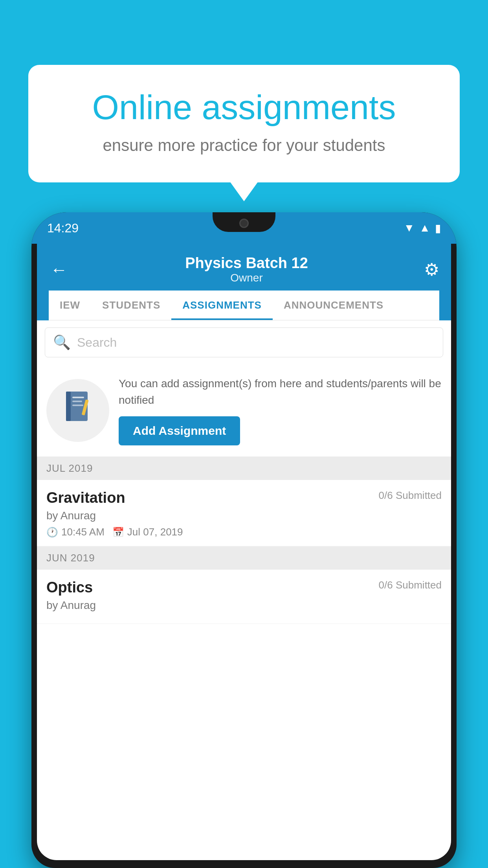 The width and height of the screenshot is (488, 868). I want to click on wifi-icon: ▼, so click(409, 228).